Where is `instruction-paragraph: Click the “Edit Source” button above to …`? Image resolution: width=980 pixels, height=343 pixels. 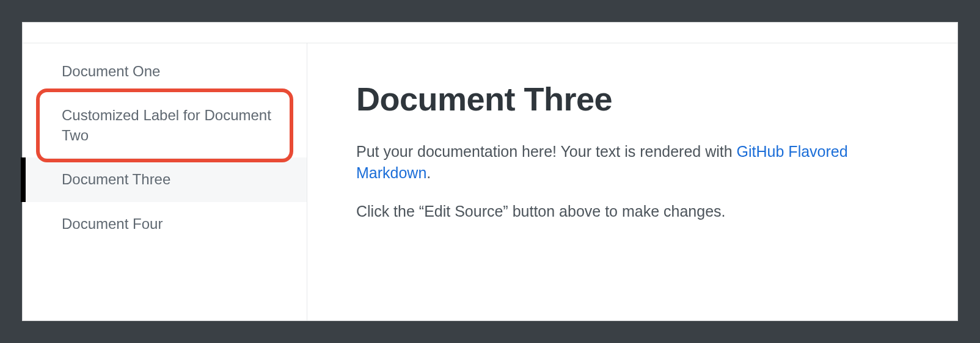
instruction-paragraph: Click the “Edit Source” button above to … is located at coordinates (635, 211).